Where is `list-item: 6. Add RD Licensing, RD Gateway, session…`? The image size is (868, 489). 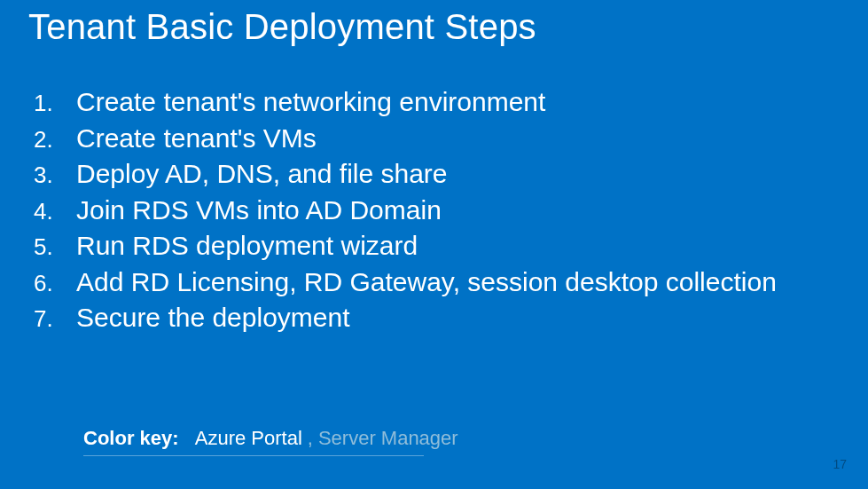 list-item: 6. Add RD Licensing, RD Gateway, session… is located at coordinates (438, 282).